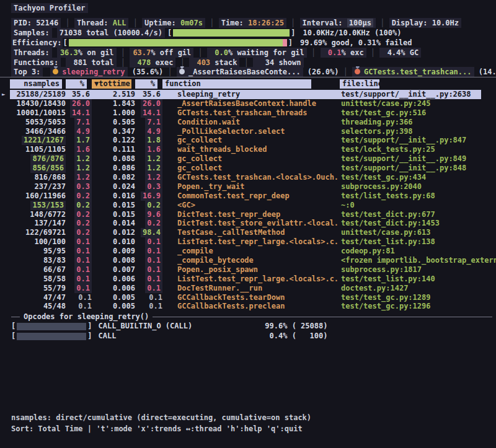  Describe the element at coordinates (248, 223) in the screenshot. I see `table-row: 137/1470.20.0140.2DictTest.test_store_ev…` at that location.